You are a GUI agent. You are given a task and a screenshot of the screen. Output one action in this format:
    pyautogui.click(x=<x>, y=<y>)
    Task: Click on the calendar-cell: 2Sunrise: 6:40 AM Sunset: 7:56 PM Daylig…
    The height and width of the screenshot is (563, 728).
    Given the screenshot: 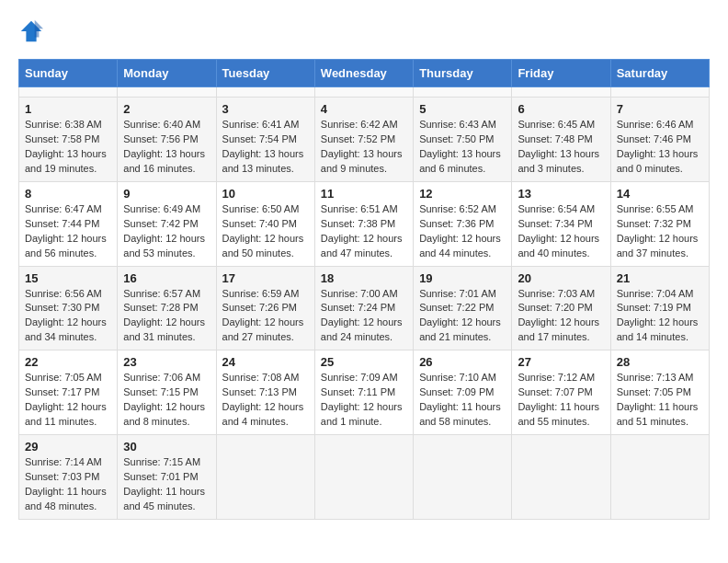 What is the action you would take?
    pyautogui.click(x=167, y=140)
    